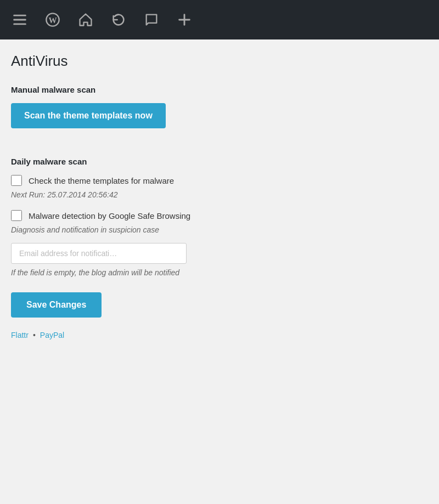 The image size is (439, 504). What do you see at coordinates (101, 181) in the screenshot?
I see `check-theme-label: Check the theme templates for malware` at bounding box center [101, 181].